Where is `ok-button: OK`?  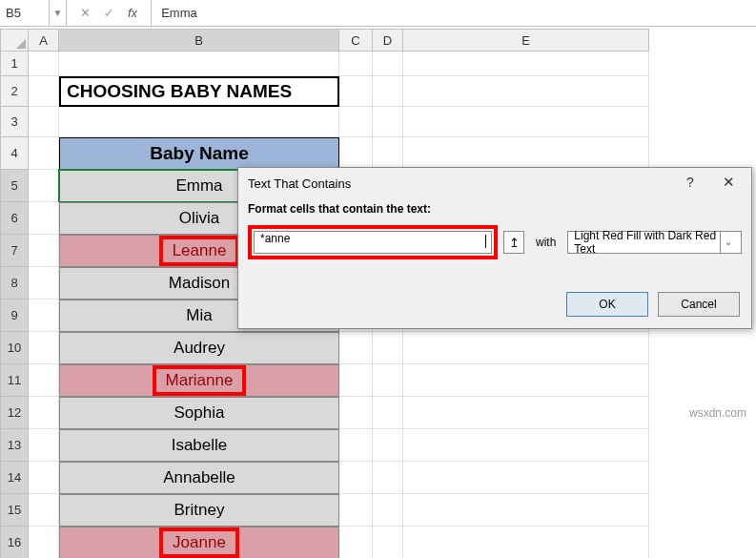
ok-button: OK is located at coordinates (607, 304).